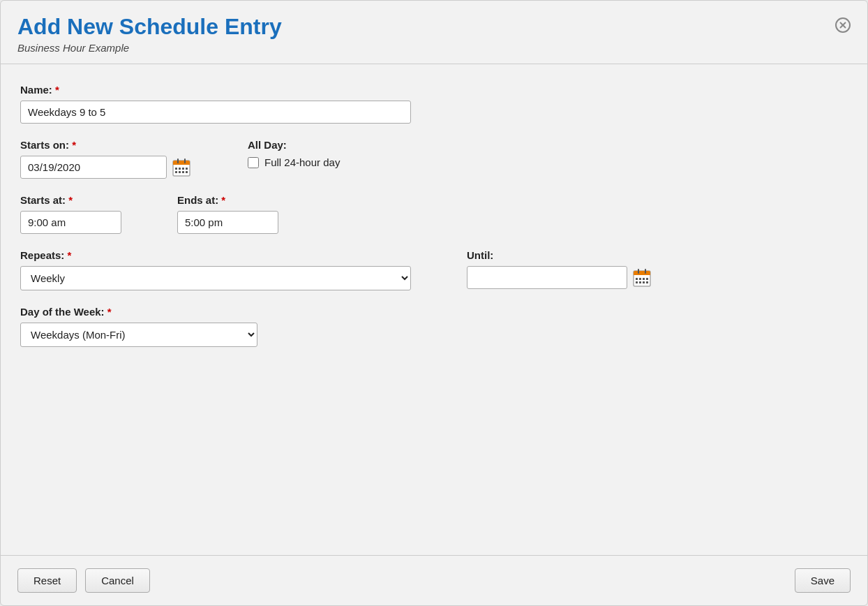  What do you see at coordinates (223, 200) in the screenshot?
I see `ends-at-required-star: *` at bounding box center [223, 200].